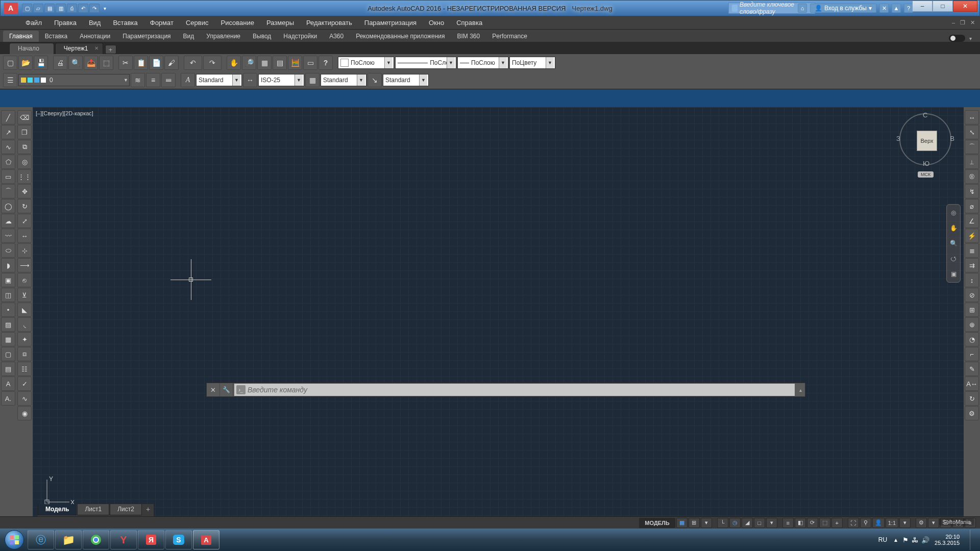 Image resolution: width=980 pixels, height=551 pixels. What do you see at coordinates (106, 63) in the screenshot?
I see `3dprint-icon: ⬚` at bounding box center [106, 63].